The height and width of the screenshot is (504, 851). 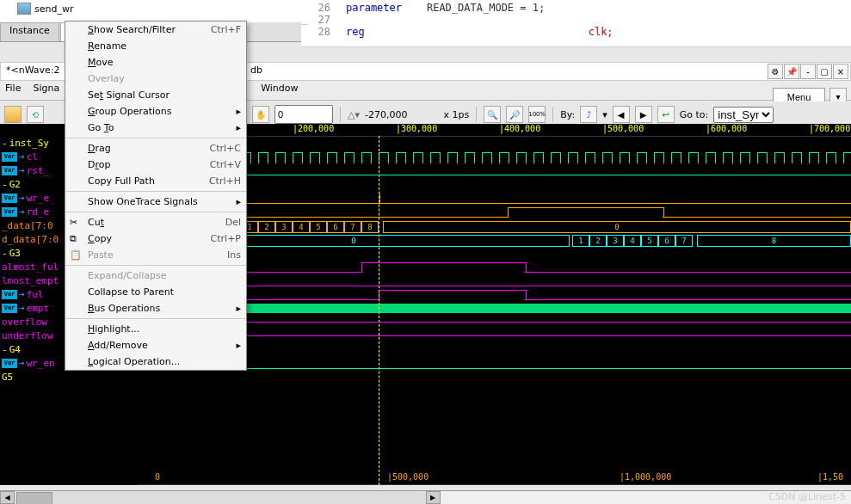 What do you see at coordinates (743, 115) in the screenshot?
I see `goto-select: inst_Sync` at bounding box center [743, 115].